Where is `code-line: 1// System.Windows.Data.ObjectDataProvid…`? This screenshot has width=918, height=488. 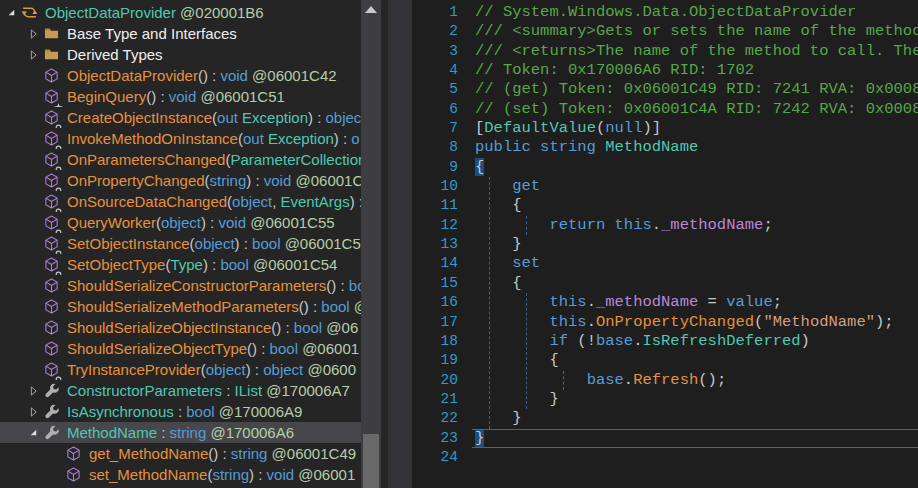 code-line: 1// System.Windows.Data.ObjectDataProvid… is located at coordinates (665, 12).